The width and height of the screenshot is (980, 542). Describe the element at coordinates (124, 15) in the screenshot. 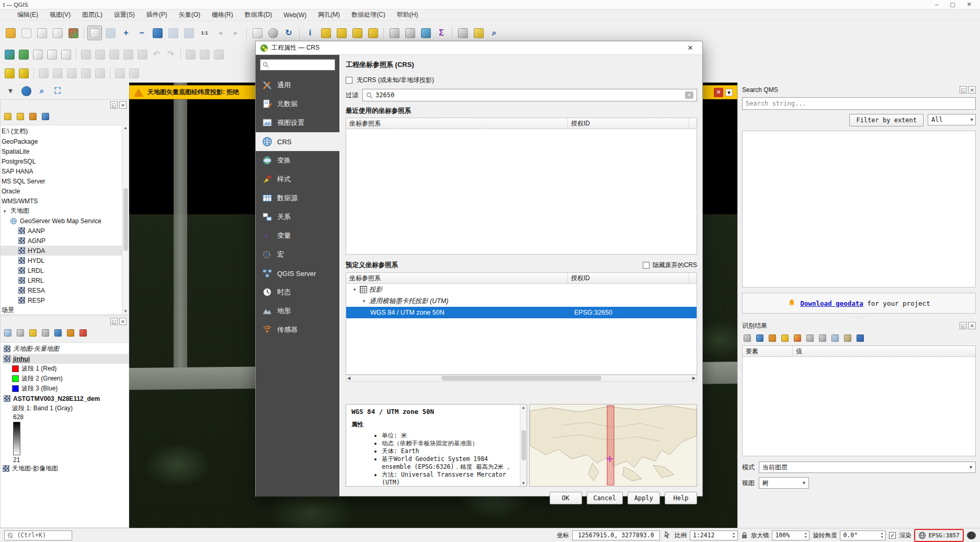

I see `menu-item-3: 设置(S)` at that location.